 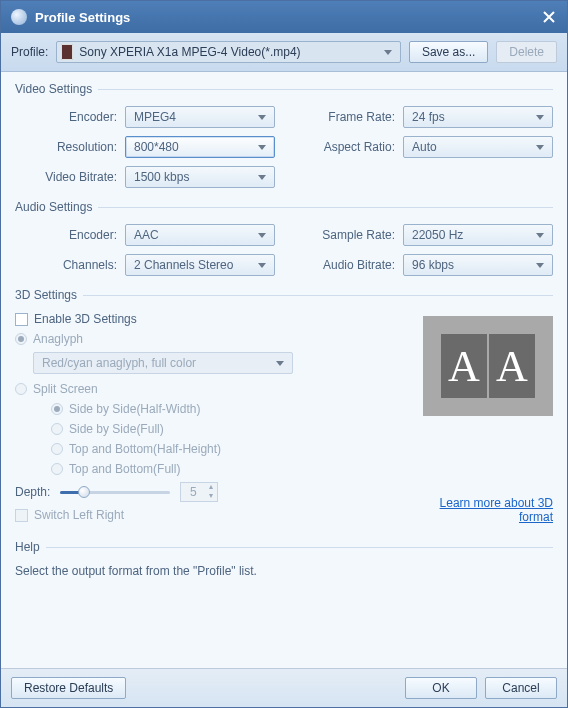 I want to click on video-settings-group: Video Settings Encoder: MPEG4 Frame Rate…, so click(x=284, y=135).